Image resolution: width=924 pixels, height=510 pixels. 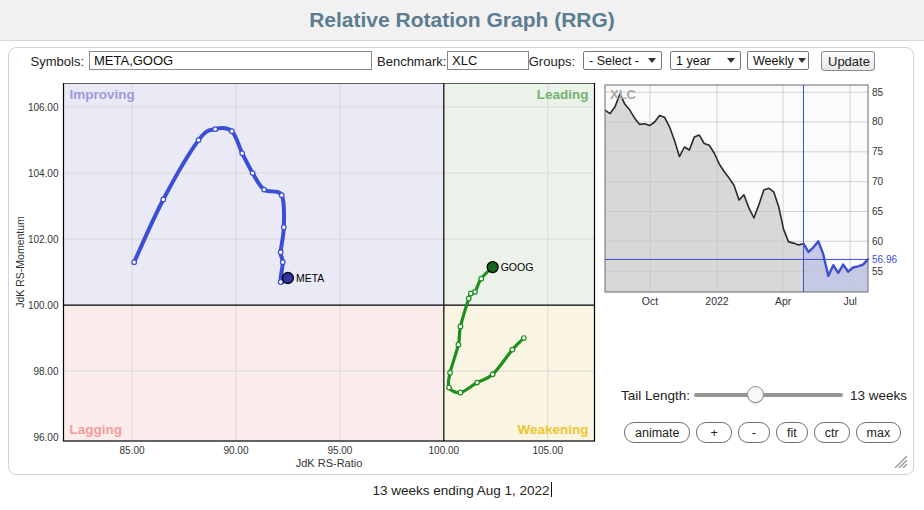 I want to click on svg-text: Leading, so click(x=563, y=94).